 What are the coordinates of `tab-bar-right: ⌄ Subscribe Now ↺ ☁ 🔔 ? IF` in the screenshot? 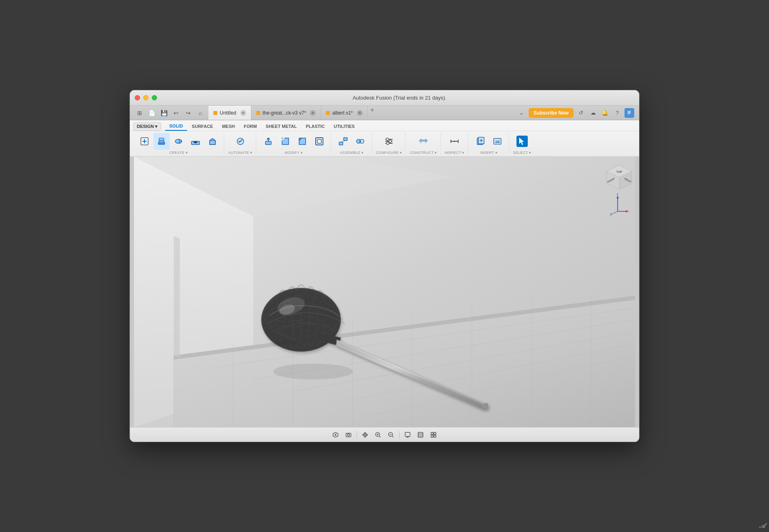 It's located at (576, 113).